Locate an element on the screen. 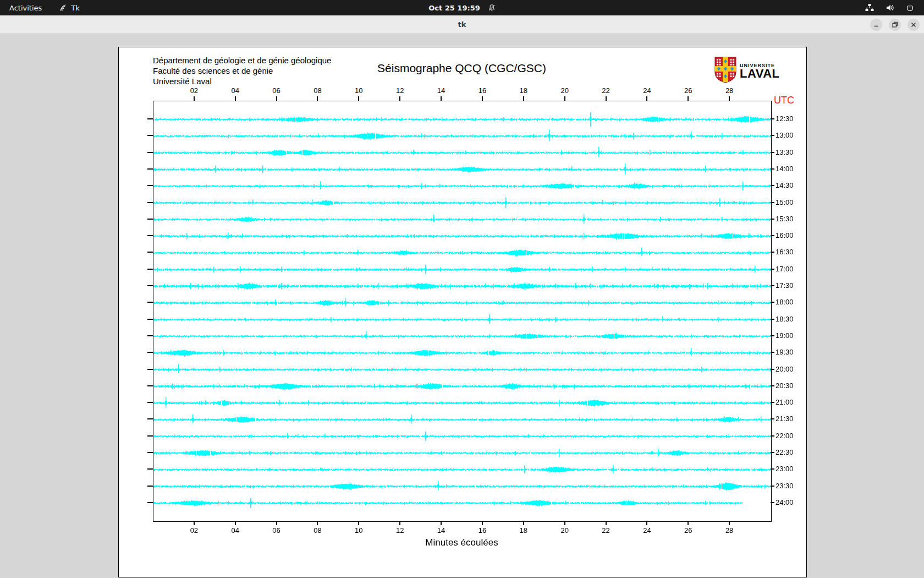 The height and width of the screenshot is (578, 924). utc-time-label: 23:00 is located at coordinates (784, 469).